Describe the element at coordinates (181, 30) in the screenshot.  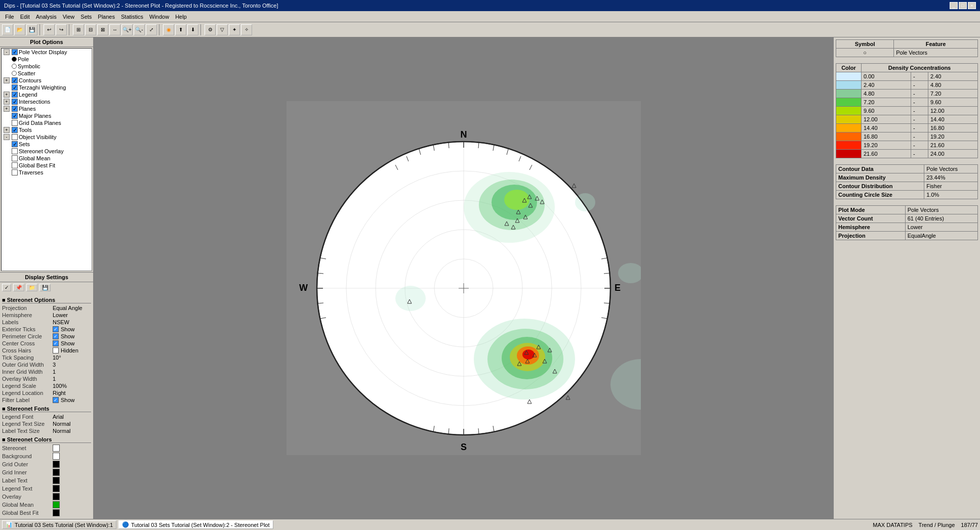
I see `export-btn: ⬆` at that location.